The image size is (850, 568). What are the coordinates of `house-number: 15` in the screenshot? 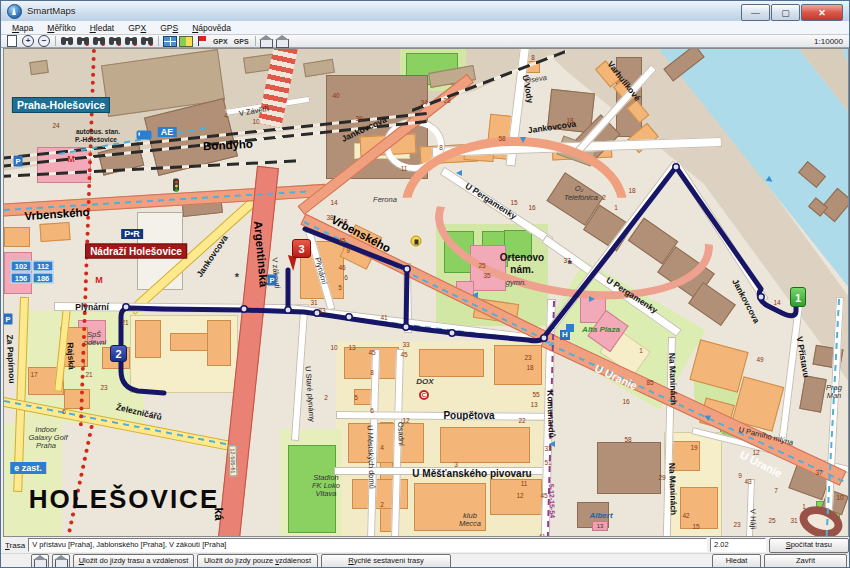 It's located at (514, 202).